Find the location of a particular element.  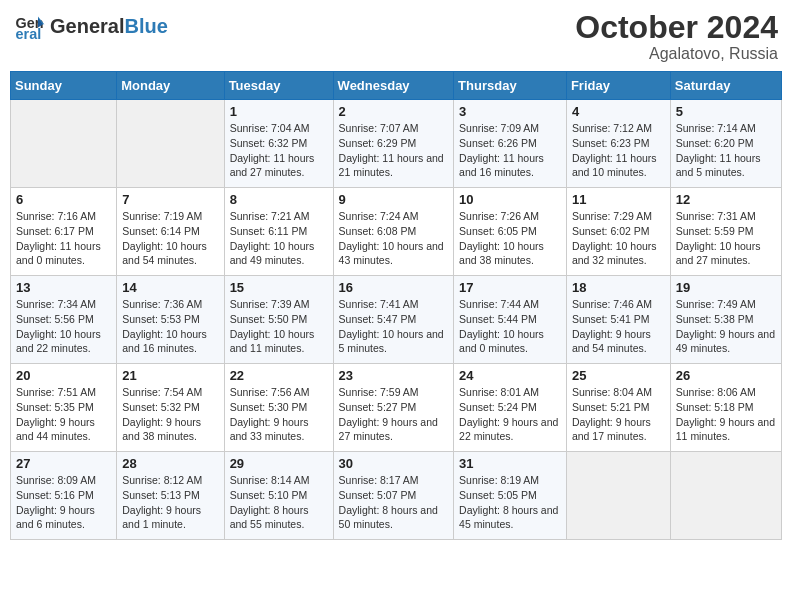

day-info: Sunrise: 7:12 AMSunset: 6:23 PMDaylight:… is located at coordinates (618, 150).